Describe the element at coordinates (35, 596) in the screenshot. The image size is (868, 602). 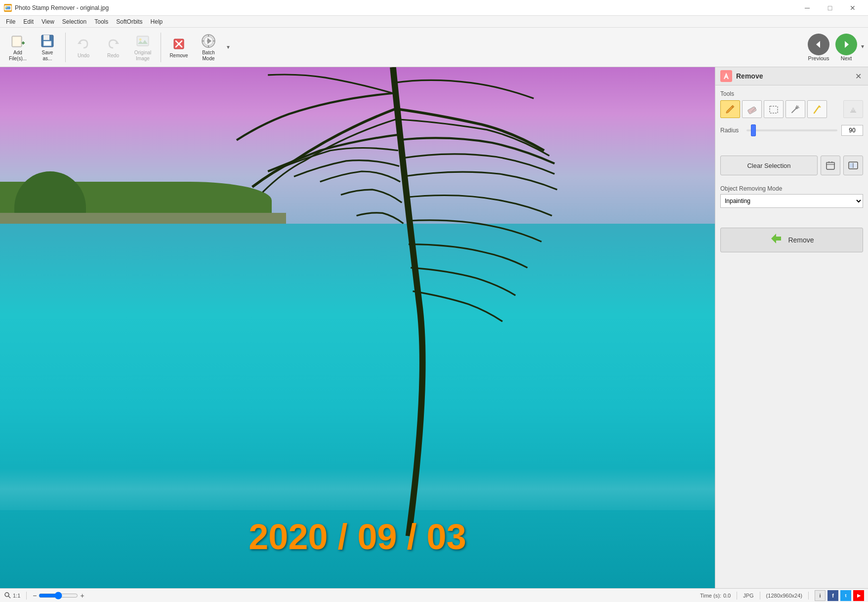
I see `zoom-minus-icon: −` at that location.